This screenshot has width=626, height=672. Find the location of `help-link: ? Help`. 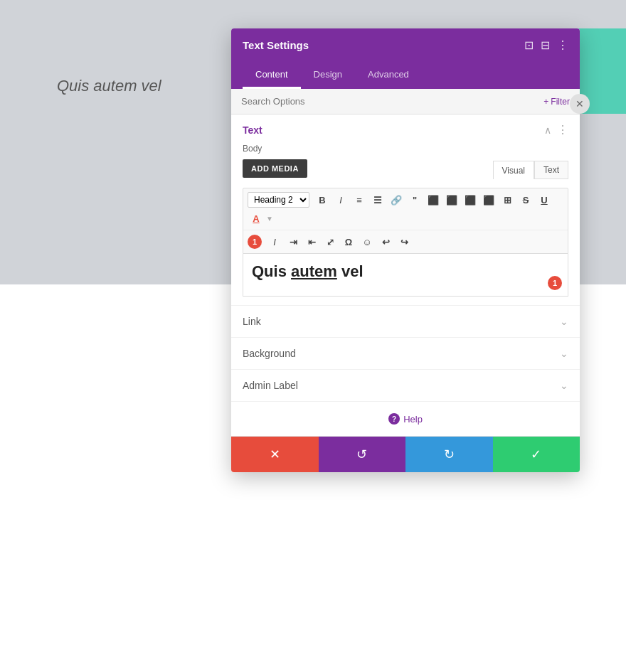

help-link: ? Help is located at coordinates (405, 419).